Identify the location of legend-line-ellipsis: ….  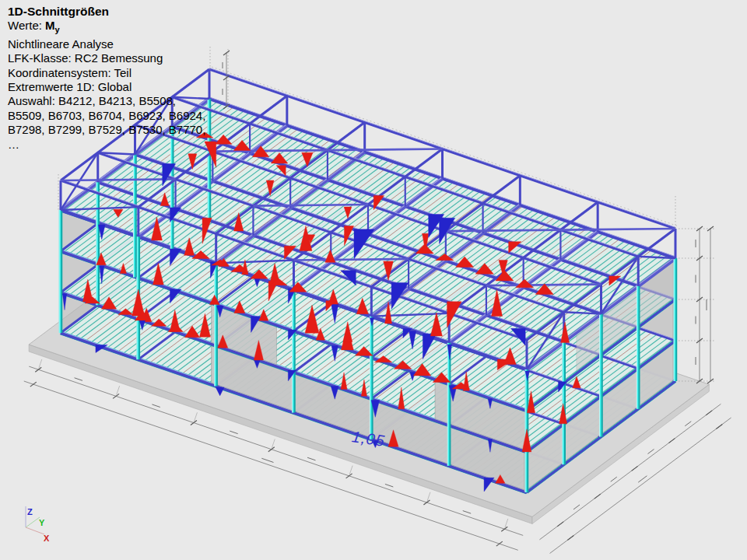
(107, 145).